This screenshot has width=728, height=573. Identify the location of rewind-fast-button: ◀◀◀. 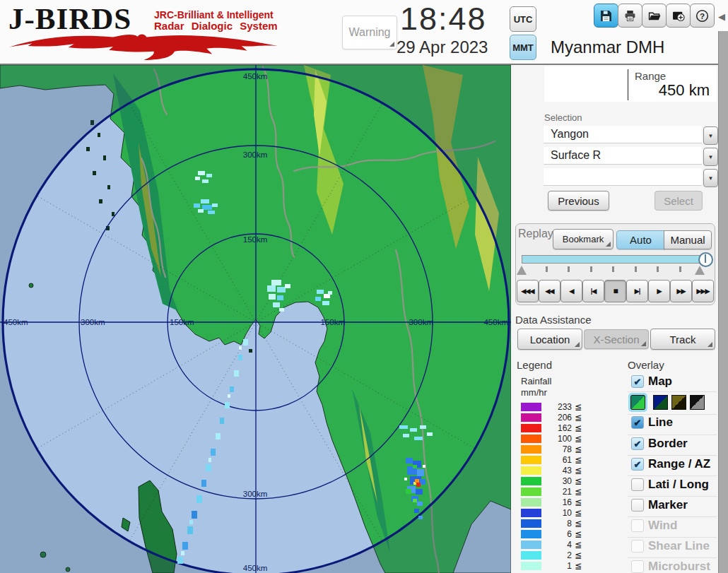
(527, 291).